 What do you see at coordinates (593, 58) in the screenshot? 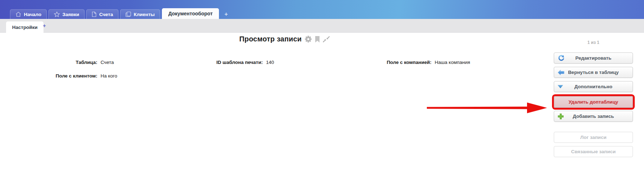
I see `edit-button: Редактировать` at bounding box center [593, 58].